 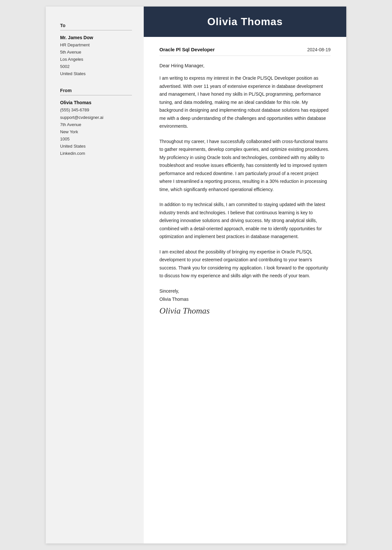 I want to click on paragraph-4: I am excited about the possibility of br…, so click(x=245, y=264).